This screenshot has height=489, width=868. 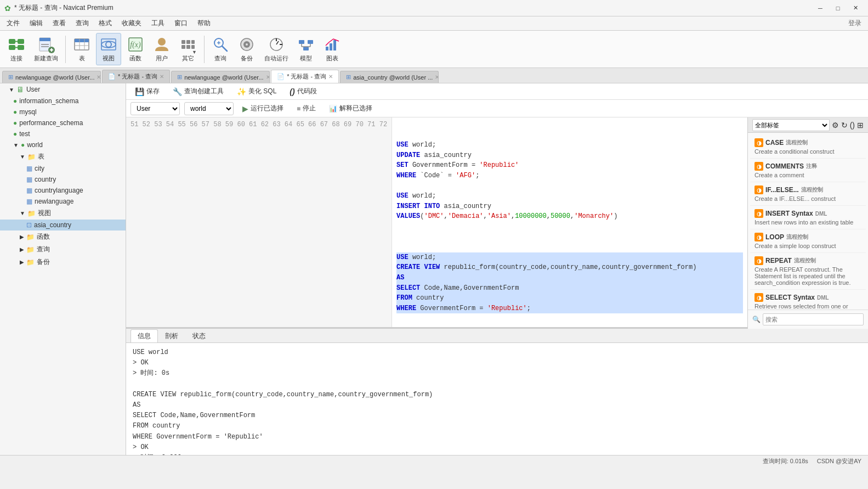 I want to click on tab-close-4: ✕, so click(x=331, y=77).